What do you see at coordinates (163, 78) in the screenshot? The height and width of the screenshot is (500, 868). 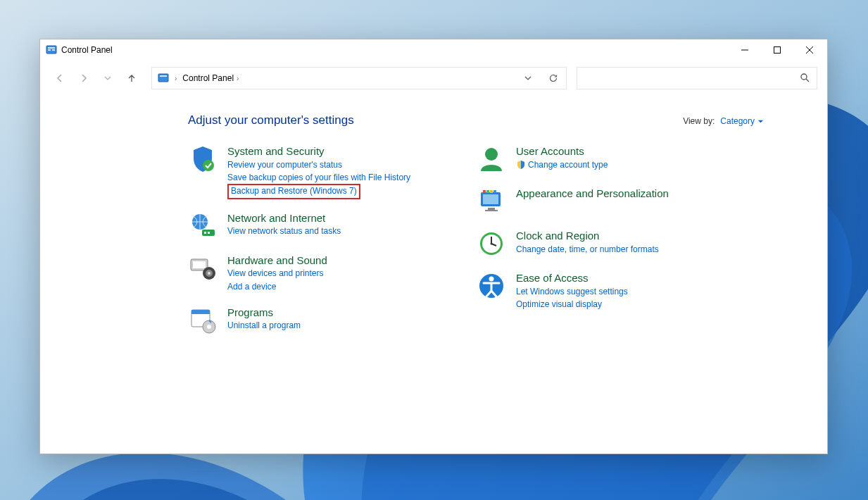 I see `address-bar-icon` at bounding box center [163, 78].